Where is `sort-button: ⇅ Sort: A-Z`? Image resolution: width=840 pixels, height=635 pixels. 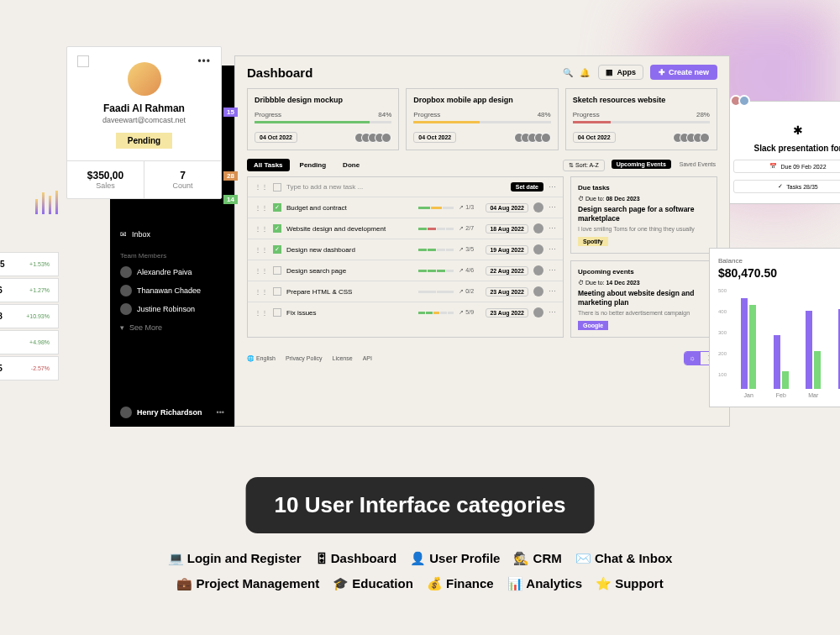 sort-button: ⇅ Sort: A-Z is located at coordinates (584, 165).